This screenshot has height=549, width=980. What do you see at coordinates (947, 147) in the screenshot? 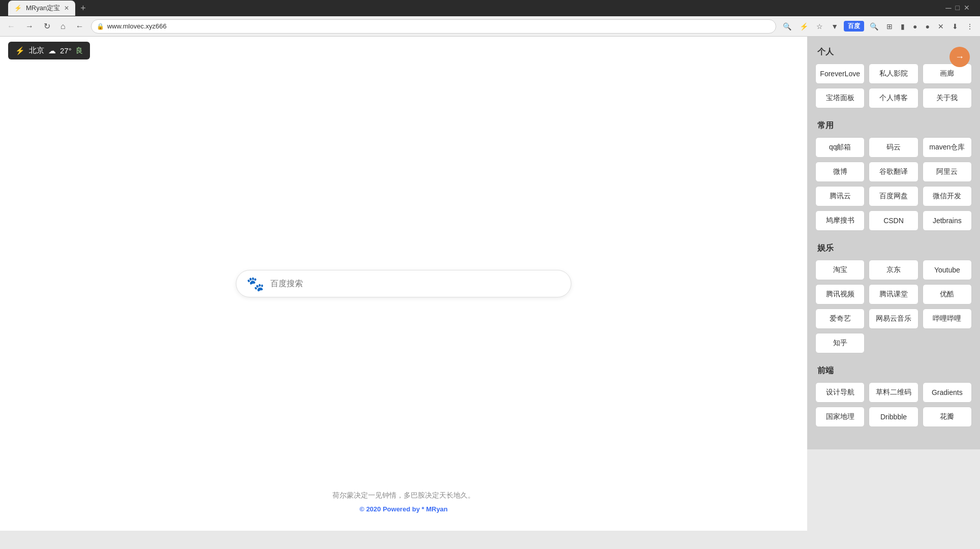
I see `link-maven: maven仓库` at bounding box center [947, 147].